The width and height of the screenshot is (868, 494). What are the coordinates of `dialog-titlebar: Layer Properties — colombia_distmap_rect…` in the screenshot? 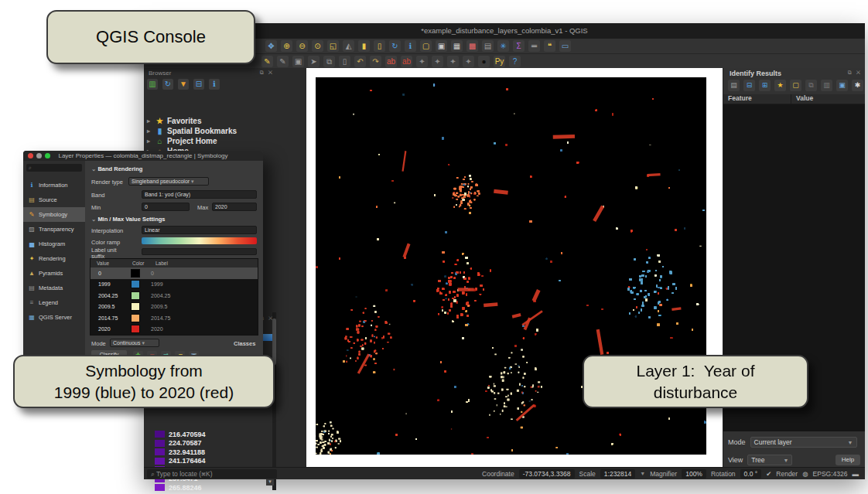 It's located at (143, 156).